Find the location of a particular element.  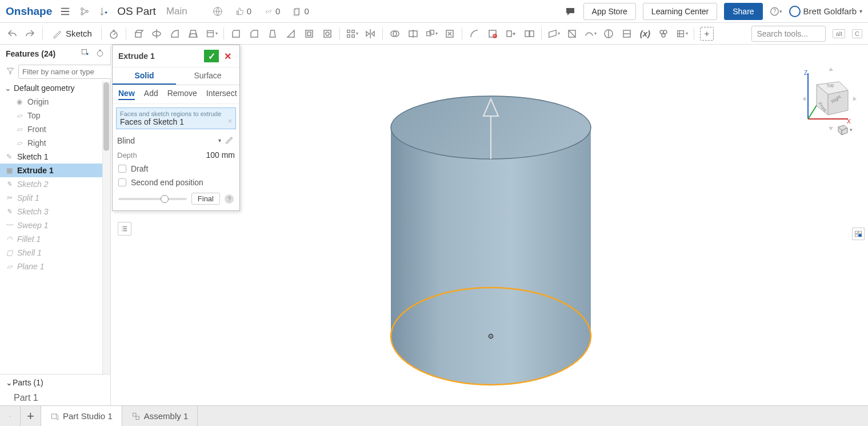

curve-icon: ▾ is located at coordinates (590, 34).